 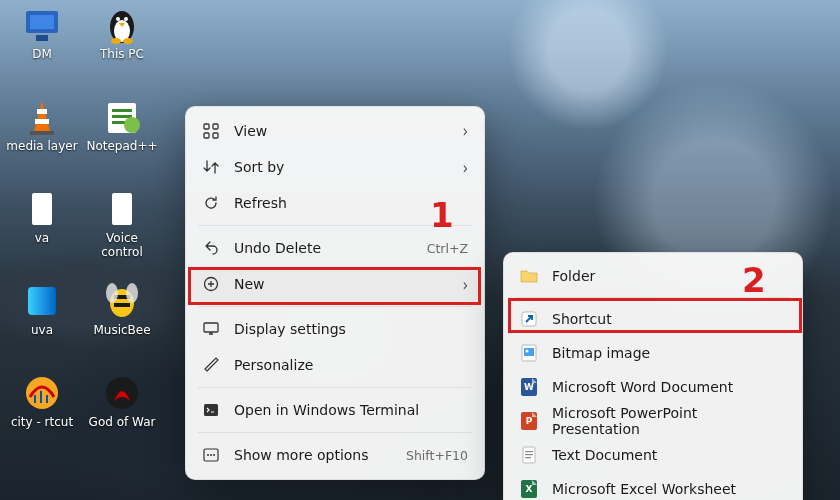 I want to click on sort-icon, so click(x=211, y=167).